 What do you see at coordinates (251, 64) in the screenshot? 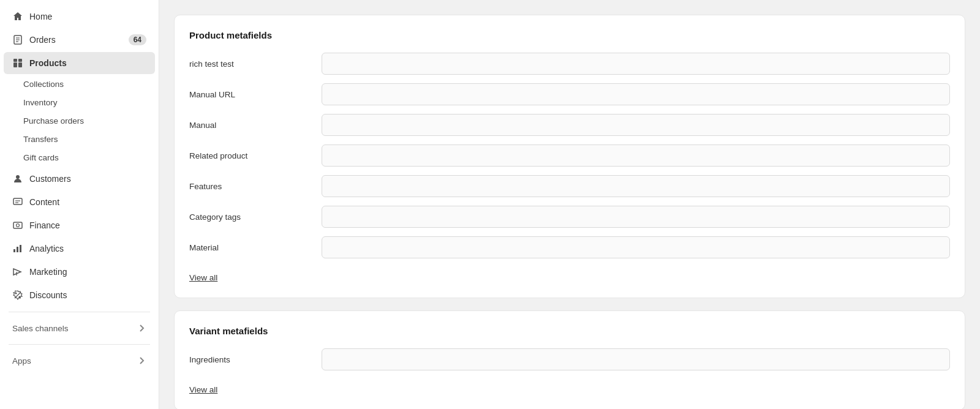
I see `metafield-label-rich_test_test: rich test test` at bounding box center [251, 64].